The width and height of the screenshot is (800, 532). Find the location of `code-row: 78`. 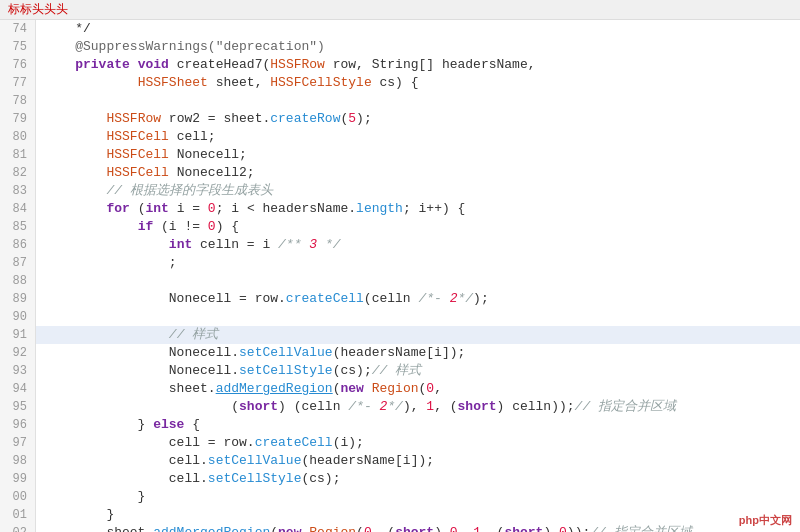

code-row: 78 is located at coordinates (400, 101).